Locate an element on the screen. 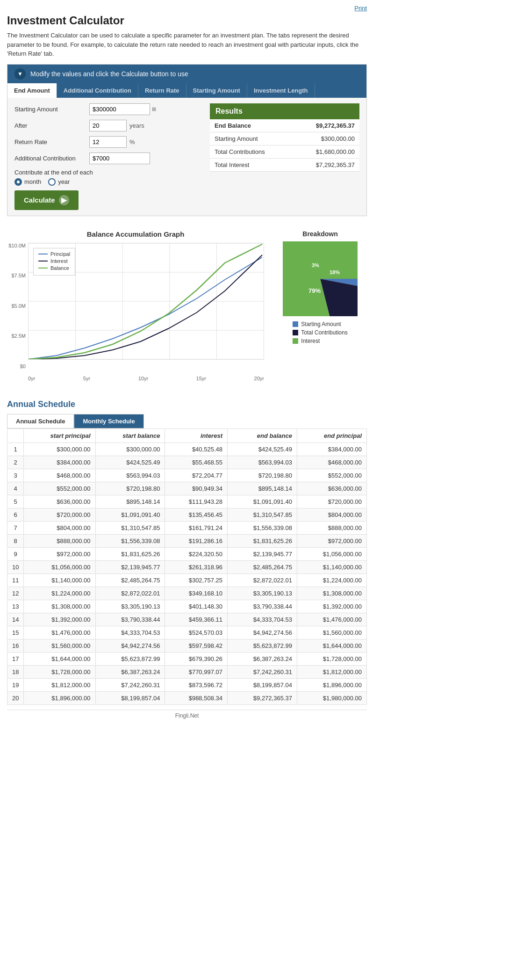 Image resolution: width=523 pixels, height=980 pixels. tab-investment-length: Investment Length is located at coordinates (281, 91).